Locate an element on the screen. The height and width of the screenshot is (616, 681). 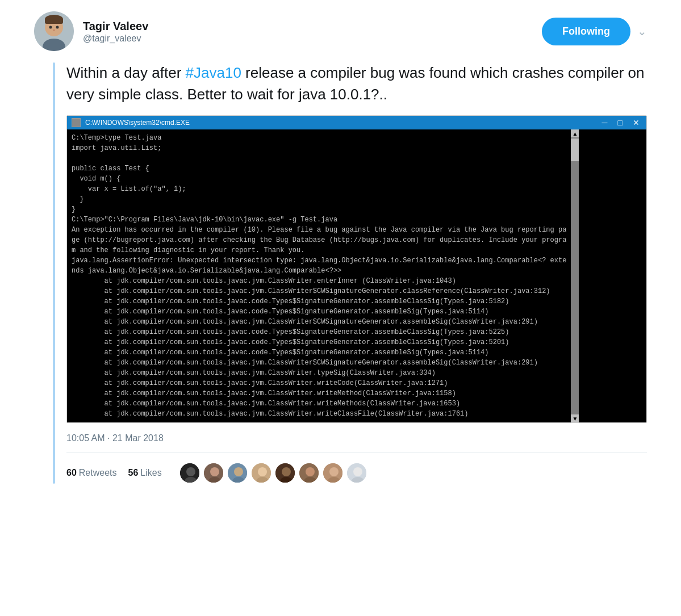
tweet-timestamp: 10:05 AM · 21 Mar 2018 is located at coordinates (357, 438).